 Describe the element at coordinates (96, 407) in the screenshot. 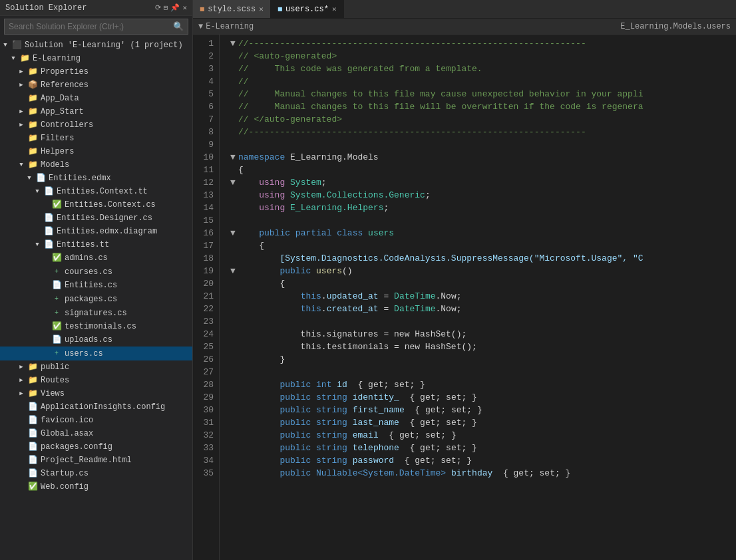

I see `tree-item-applicationinsights: 📄ApplicationInsights.config` at that location.